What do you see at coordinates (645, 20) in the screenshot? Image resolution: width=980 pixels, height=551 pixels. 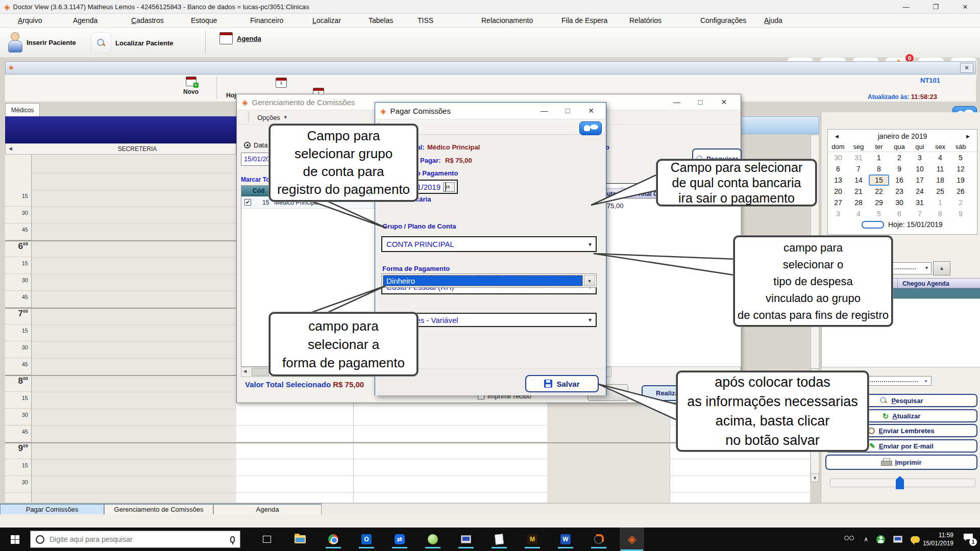 I see `menu-item-relat-rios: Relatórios` at bounding box center [645, 20].